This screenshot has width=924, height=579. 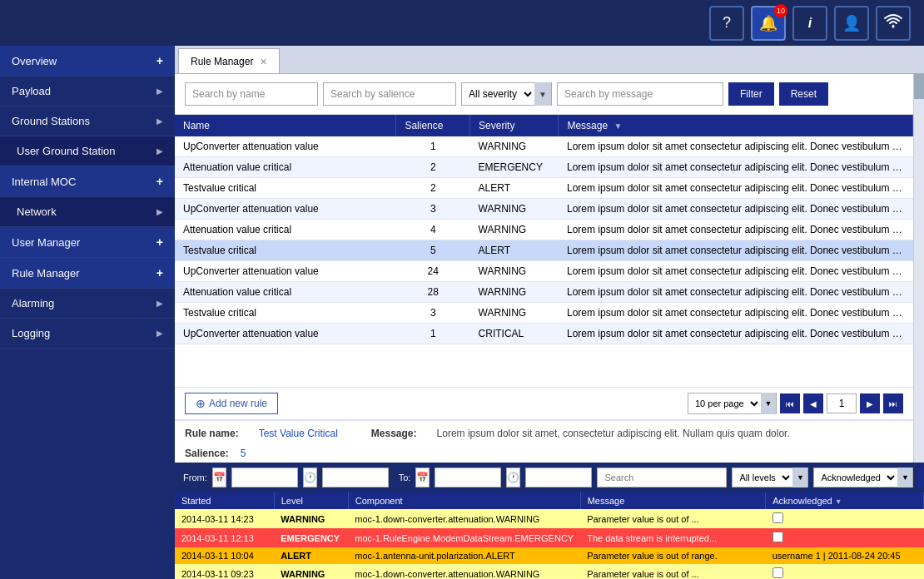 I want to click on sidebar-item-alarming: Alarming ▶, so click(x=87, y=304).